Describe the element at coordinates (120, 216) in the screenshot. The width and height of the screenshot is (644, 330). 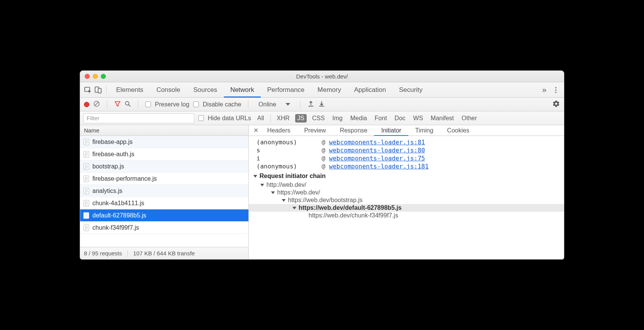
I see `request-name: default-627898b5.js` at that location.